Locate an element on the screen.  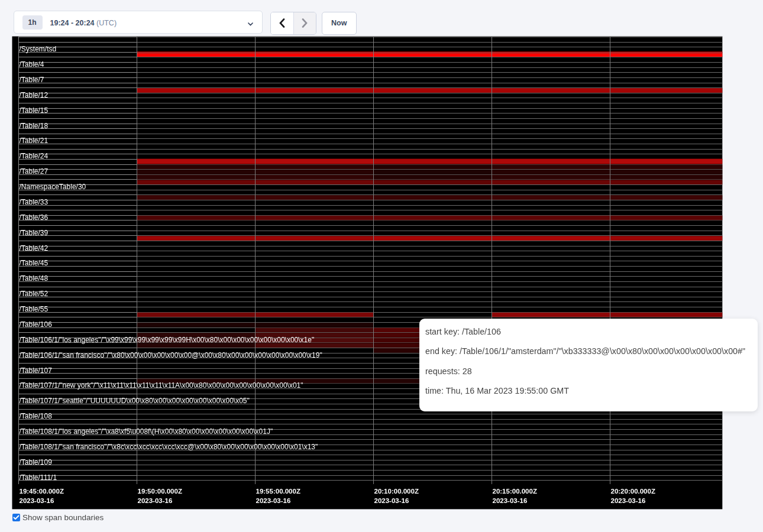
svg-text: 20:20:00.000Z is located at coordinates (633, 491).